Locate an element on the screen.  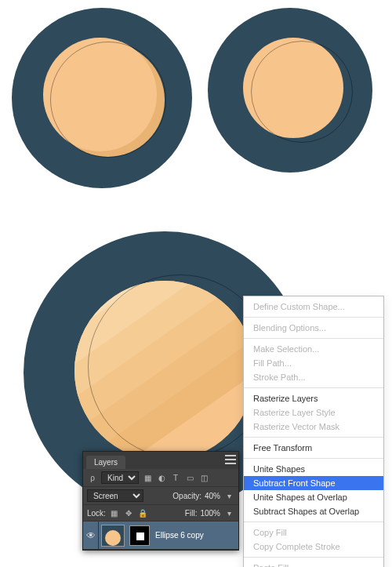
menu-item: Free Transform is located at coordinates (314, 448).